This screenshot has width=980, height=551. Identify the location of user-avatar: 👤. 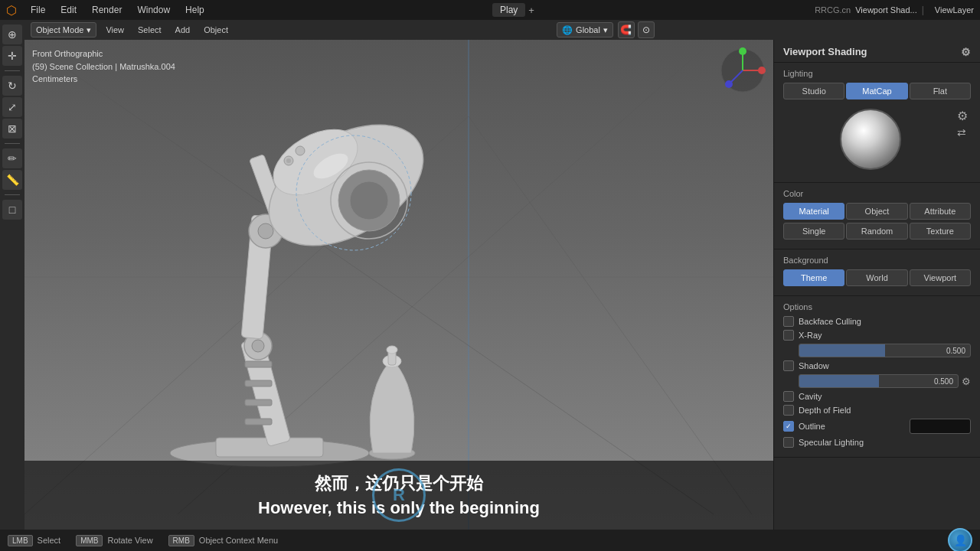
(960, 540).